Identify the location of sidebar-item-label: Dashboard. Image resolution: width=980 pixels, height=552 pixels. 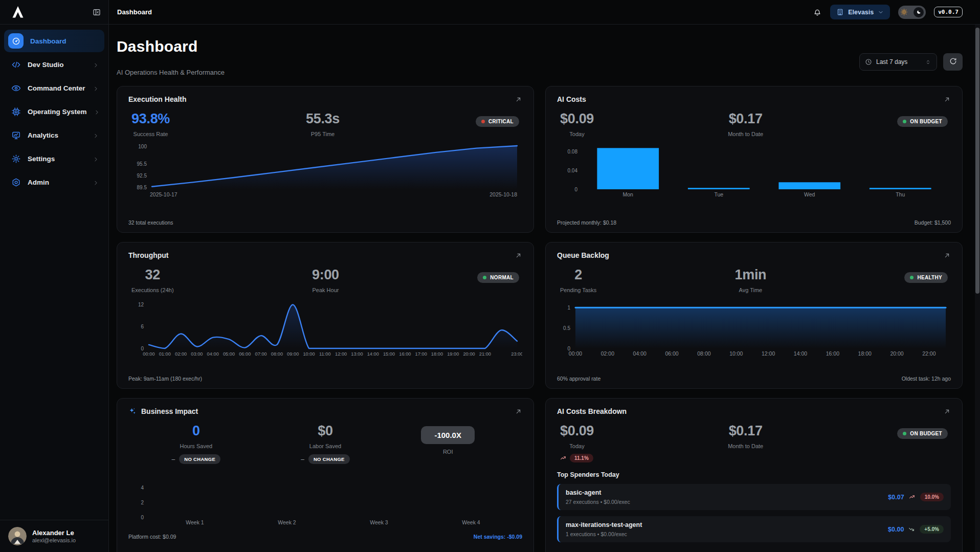
(65, 41).